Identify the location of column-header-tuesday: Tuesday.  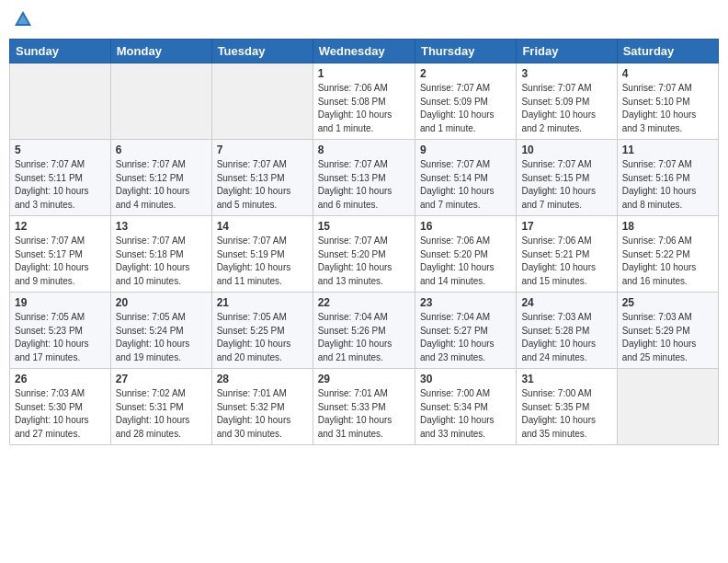
(262, 52).